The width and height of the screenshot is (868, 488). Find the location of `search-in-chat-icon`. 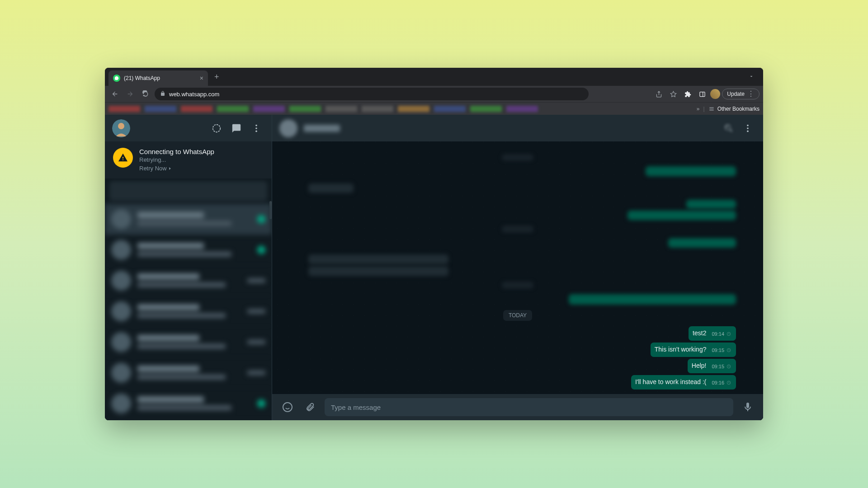

search-in-chat-icon is located at coordinates (729, 128).